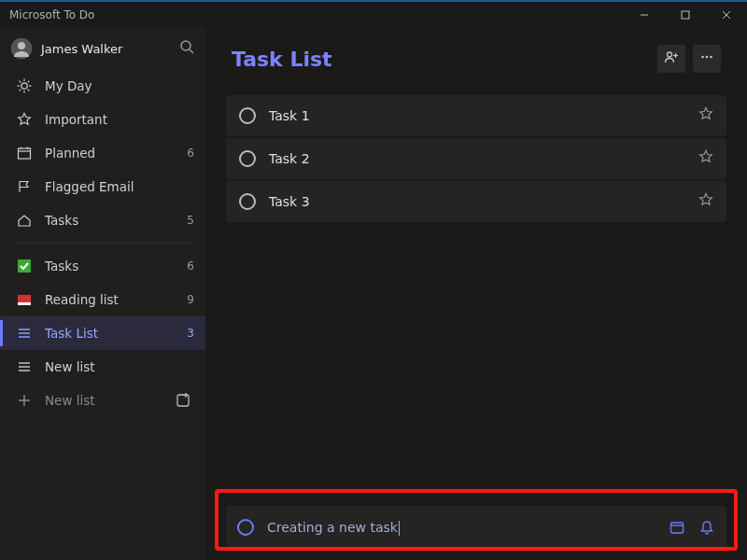  I want to click on sidebar-divider, so click(103, 243).